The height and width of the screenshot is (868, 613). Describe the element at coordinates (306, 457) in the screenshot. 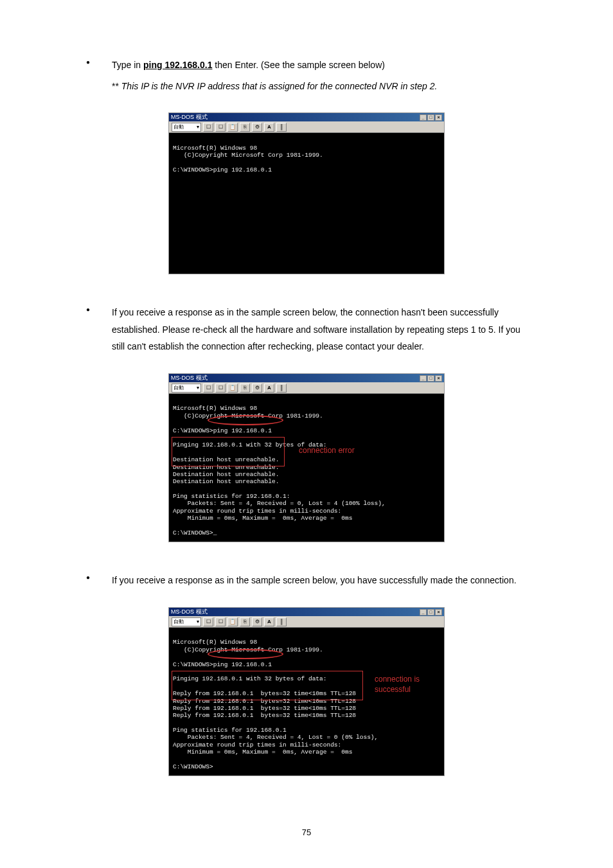

I see `screenshot-2: MS-DOS 模式 _ □ × 自動▾ ☐ ☐ 📋 ⎘ ⚙ A ║ Micros…` at that location.